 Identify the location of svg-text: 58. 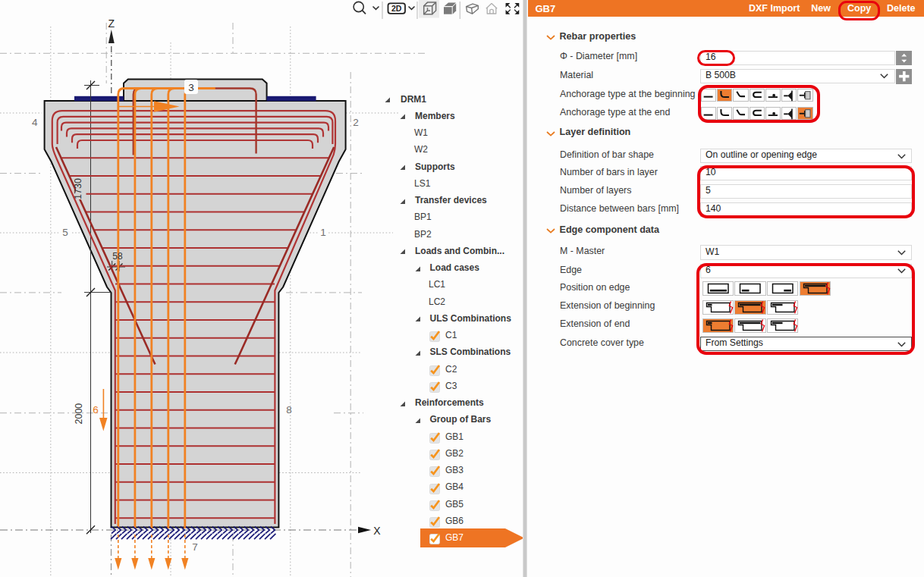
(118, 256).